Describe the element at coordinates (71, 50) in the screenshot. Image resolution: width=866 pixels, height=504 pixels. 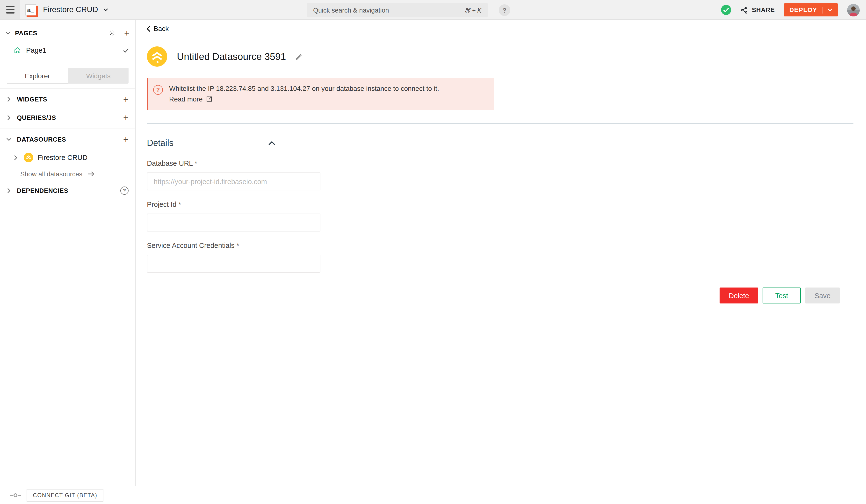
I see `sidebar-item-page1: Page1` at that location.